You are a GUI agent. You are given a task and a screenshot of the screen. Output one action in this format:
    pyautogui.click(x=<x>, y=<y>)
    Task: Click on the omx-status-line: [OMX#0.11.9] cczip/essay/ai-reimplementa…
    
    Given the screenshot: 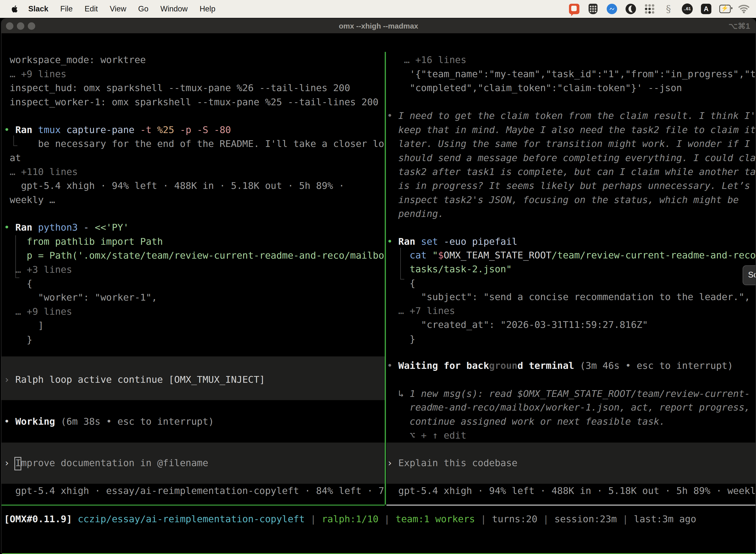 What is the action you would take?
    pyautogui.click(x=350, y=519)
    